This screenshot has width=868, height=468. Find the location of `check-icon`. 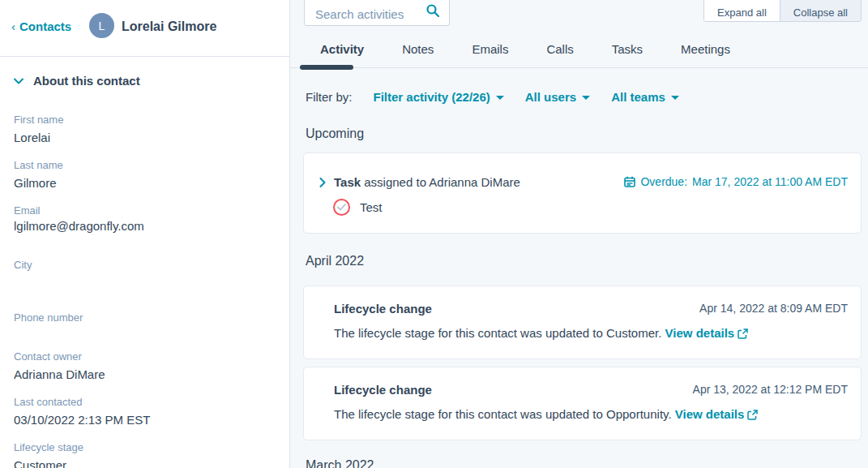

check-icon is located at coordinates (342, 208).